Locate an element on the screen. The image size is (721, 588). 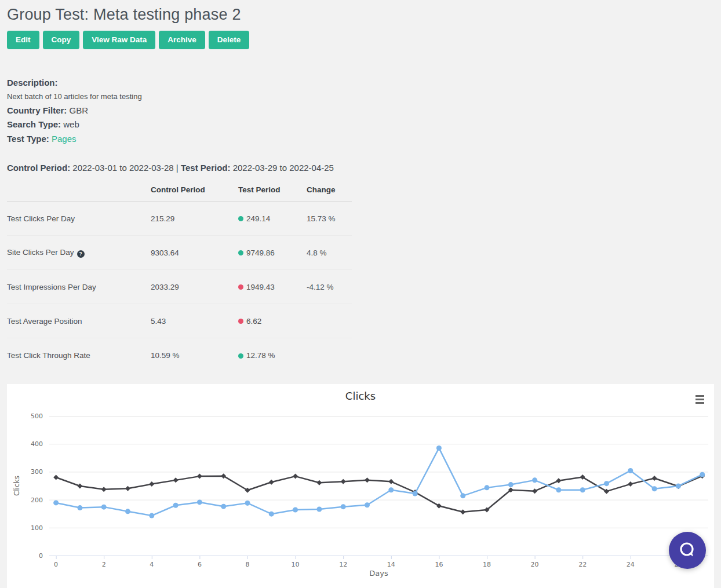
svg-text: 10 is located at coordinates (296, 564).